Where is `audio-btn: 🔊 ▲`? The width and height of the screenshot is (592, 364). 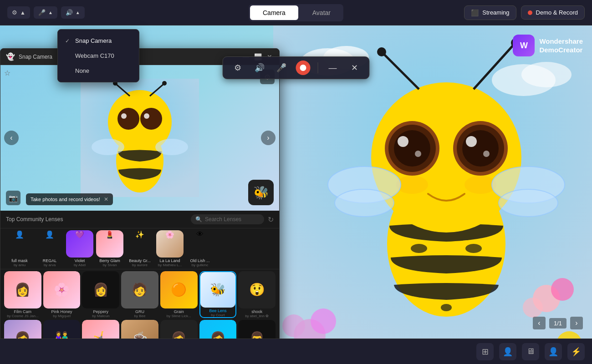 audio-btn: 🔊 ▲ is located at coordinates (73, 13).